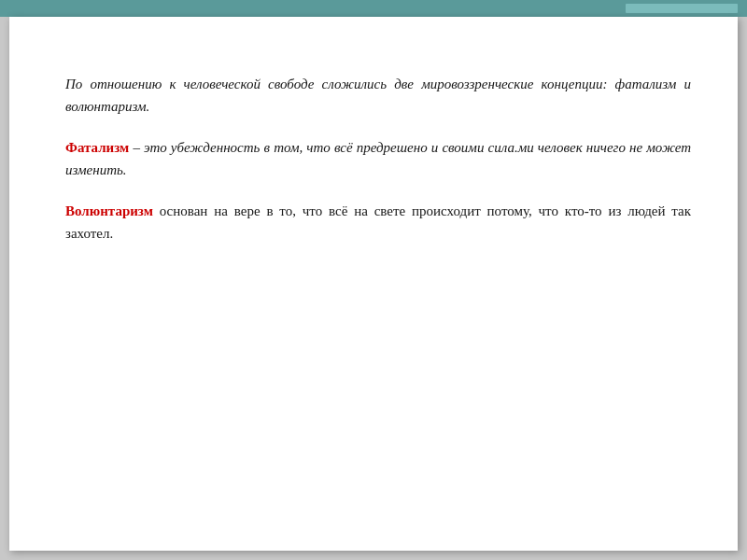 The height and width of the screenshot is (560, 747). Describe the element at coordinates (378, 159) in the screenshot. I see `paragraph-fatalism-rest: – это убежденность в том, что всё предре…` at that location.